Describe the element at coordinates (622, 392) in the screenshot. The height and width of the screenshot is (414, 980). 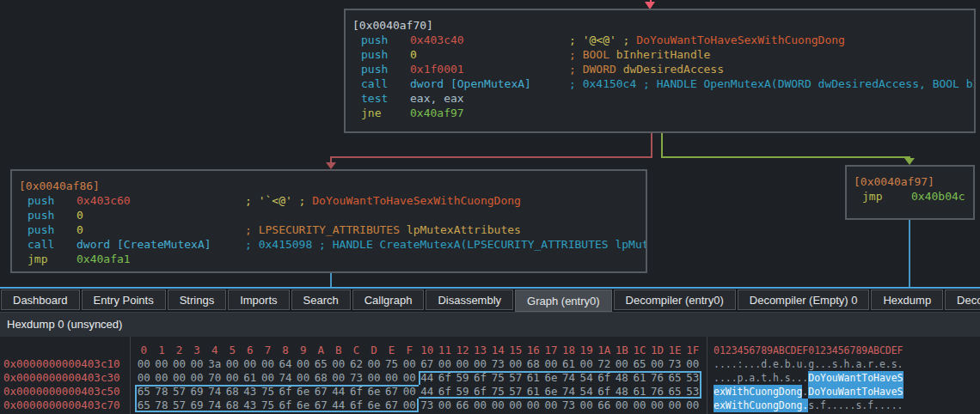
I see `hex-byte: 48` at that location.